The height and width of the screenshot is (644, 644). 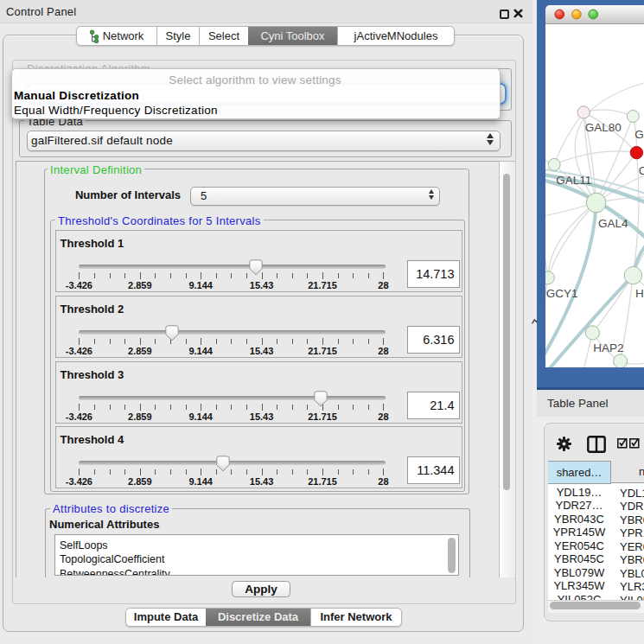 I want to click on svg-text: C, so click(x=641, y=171).